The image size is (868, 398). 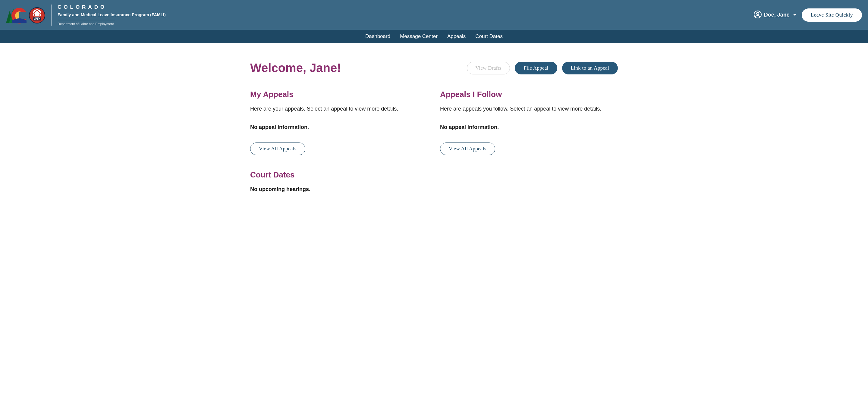 What do you see at coordinates (456, 36) in the screenshot?
I see `nav-appeals: Appeals` at bounding box center [456, 36].